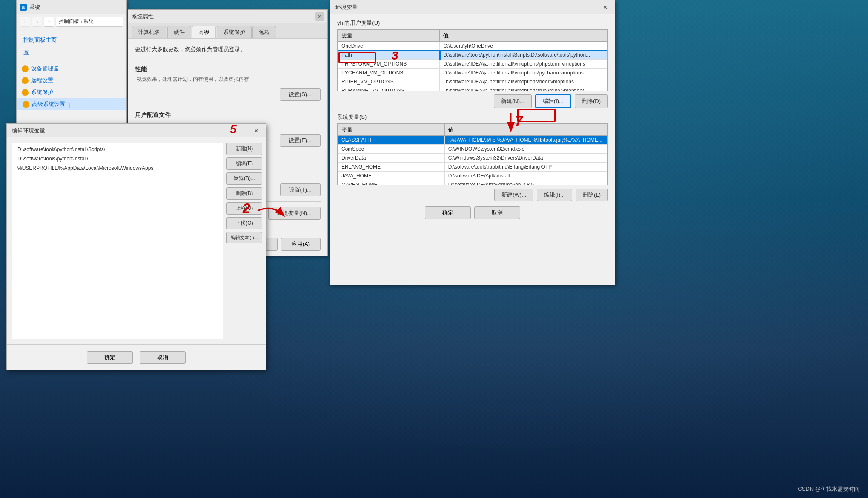  Describe the element at coordinates (244, 163) in the screenshot. I see `editenv-edit-button: 编辑(E)` at that location.